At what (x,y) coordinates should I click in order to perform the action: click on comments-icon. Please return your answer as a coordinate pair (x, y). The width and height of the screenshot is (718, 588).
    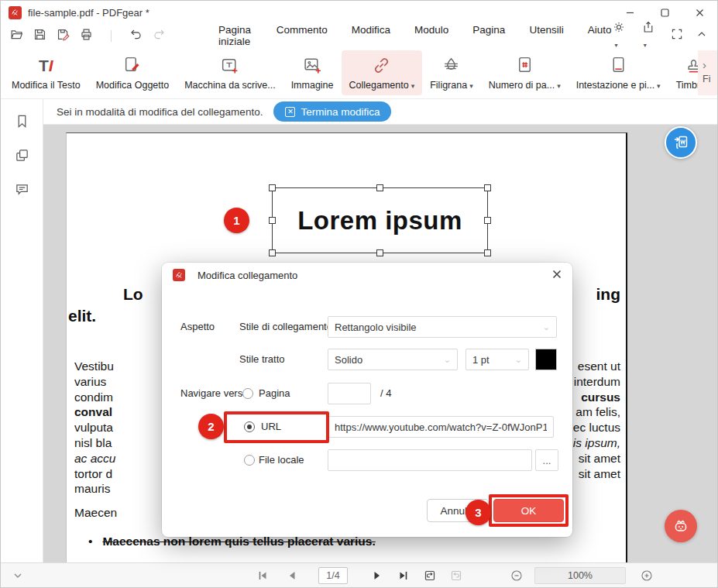
    Looking at the image, I should click on (22, 191).